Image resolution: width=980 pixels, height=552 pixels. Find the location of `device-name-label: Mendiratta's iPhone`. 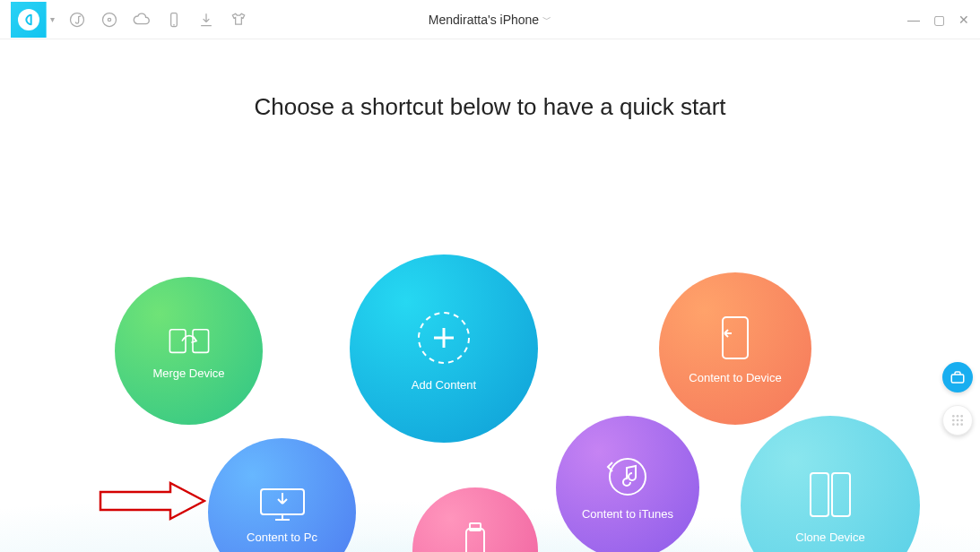

device-name-label: Mendiratta's iPhone is located at coordinates (484, 20).